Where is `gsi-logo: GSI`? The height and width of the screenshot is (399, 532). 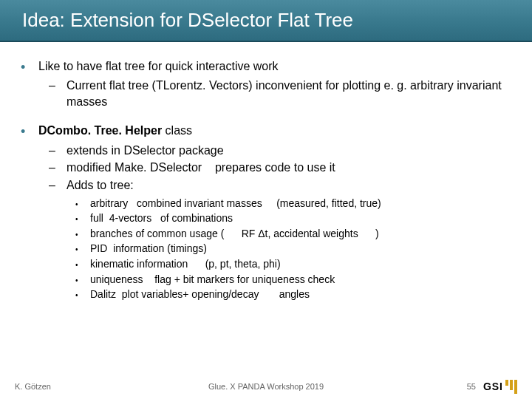 gsi-logo: GSI is located at coordinates (500, 386).